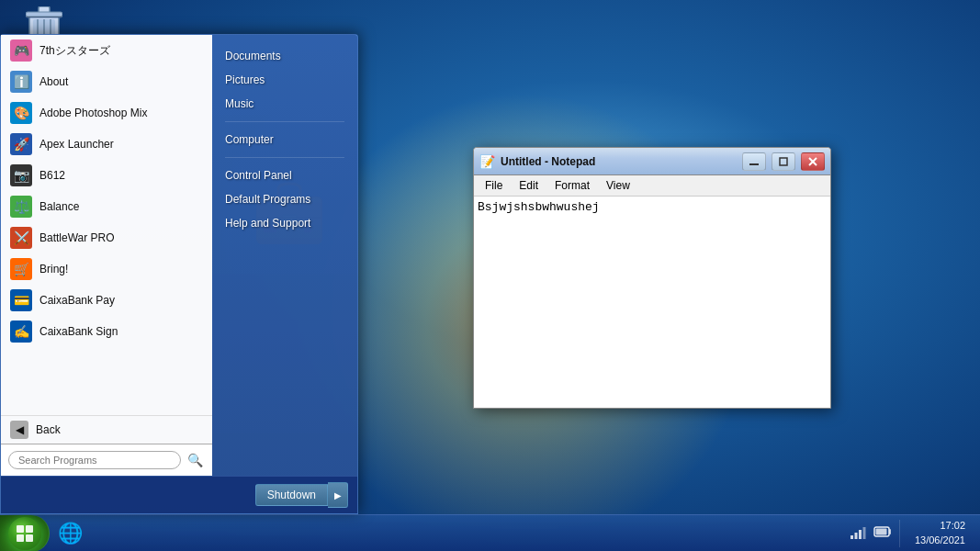 This screenshot has height=551, width=980. Describe the element at coordinates (285, 255) in the screenshot. I see `start-menu-right-panel: Documents Pictures Music Computer Contro…` at that location.